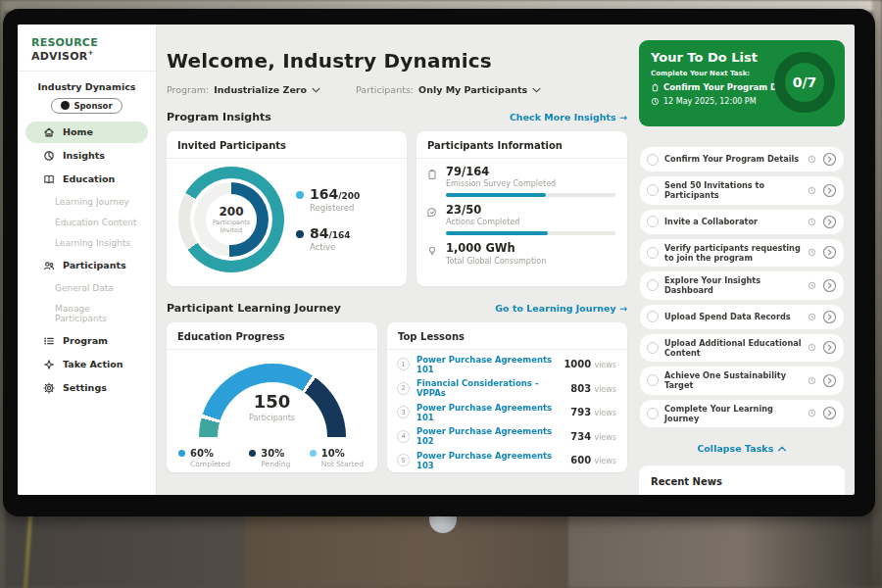 Image resolution: width=882 pixels, height=588 pixels. What do you see at coordinates (86, 388) in the screenshot?
I see `sidebar-item-settings: Settings` at bounding box center [86, 388].